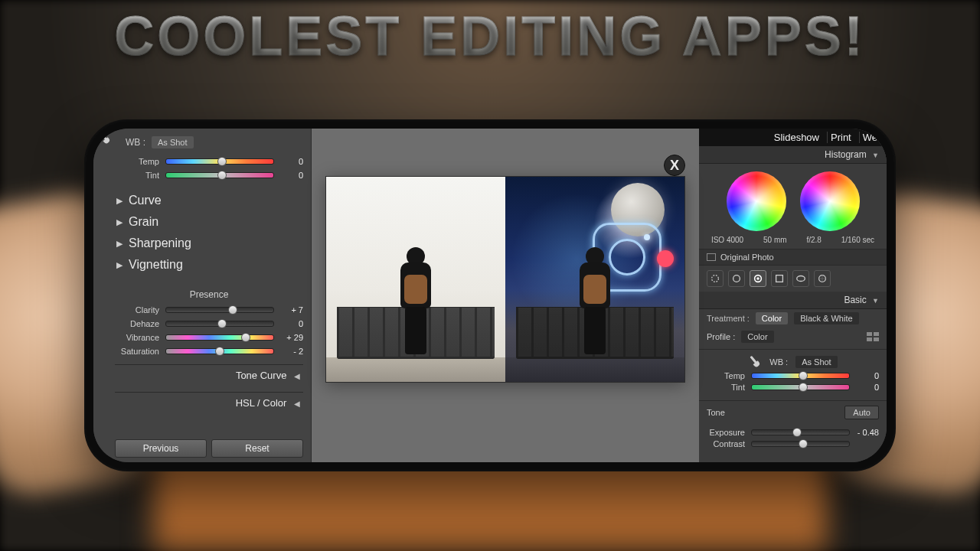  I want to click on redeye-tool-icon, so click(758, 279).